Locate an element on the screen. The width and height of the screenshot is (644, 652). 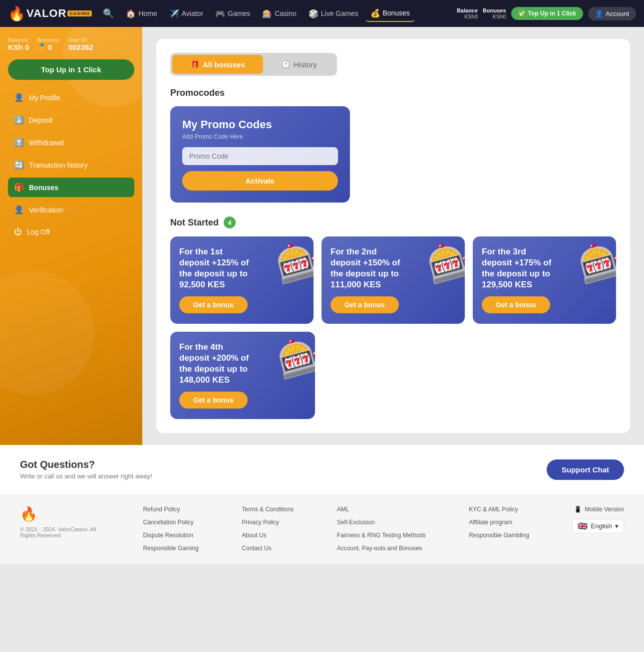
nav-home: 🏠Home is located at coordinates (141, 14).